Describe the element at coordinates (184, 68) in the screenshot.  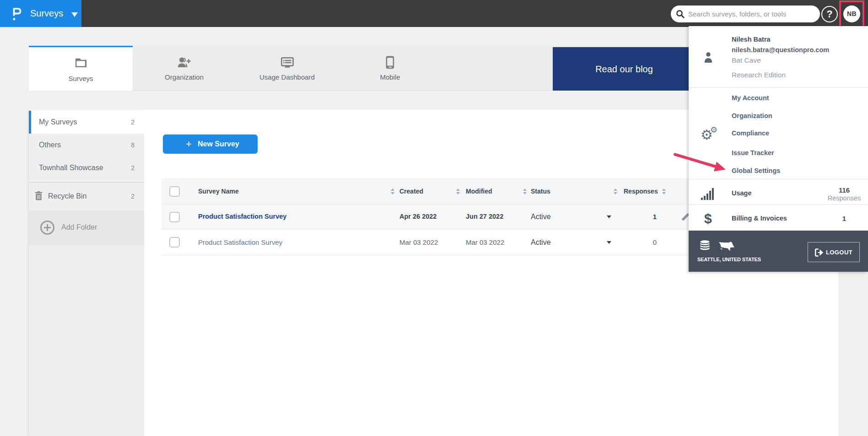
I see `tab-organization: Organization` at that location.